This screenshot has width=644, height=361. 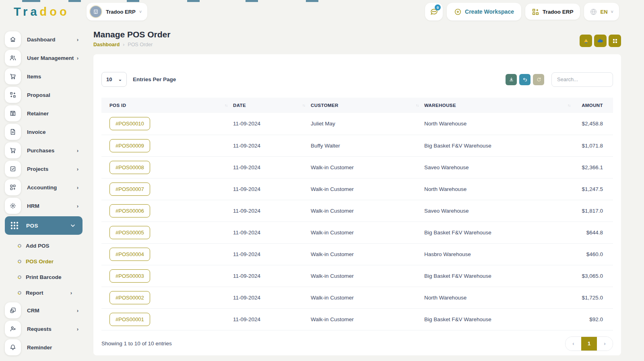 What do you see at coordinates (13, 347) in the screenshot?
I see `bell-icon` at bounding box center [13, 347].